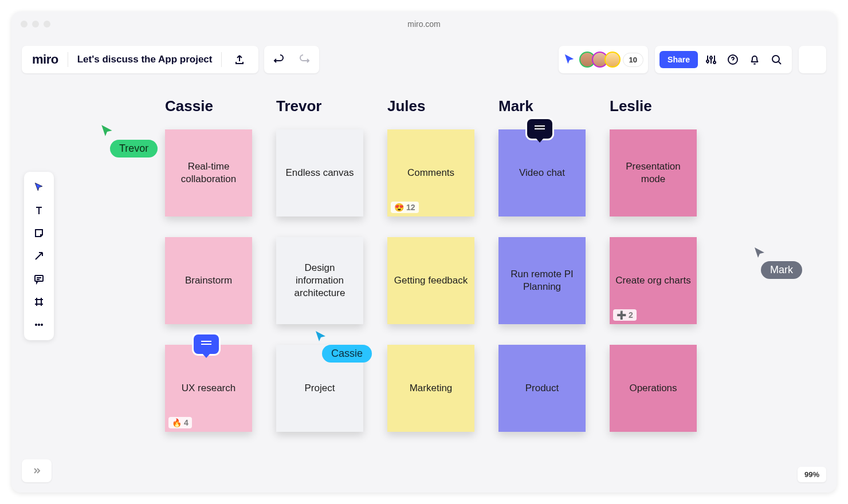 The height and width of the screenshot is (504, 848). What do you see at coordinates (653, 388) in the screenshot?
I see `sticky-note: Operations` at bounding box center [653, 388].